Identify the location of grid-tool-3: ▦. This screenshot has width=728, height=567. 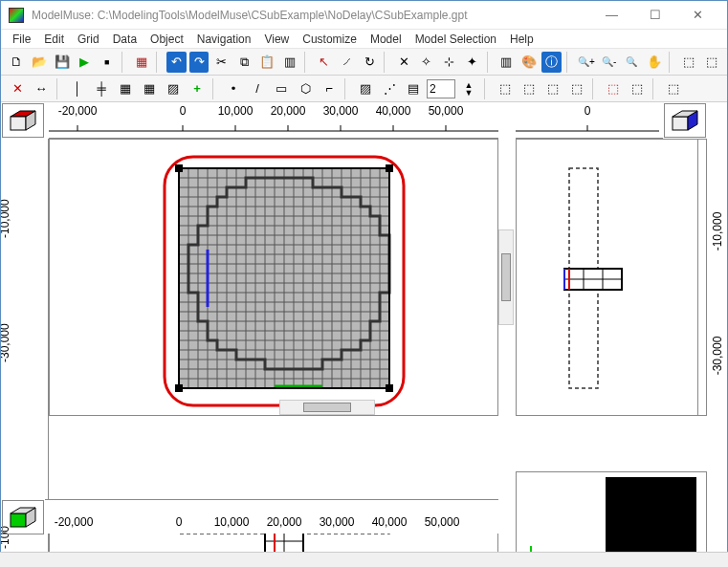
(149, 89).